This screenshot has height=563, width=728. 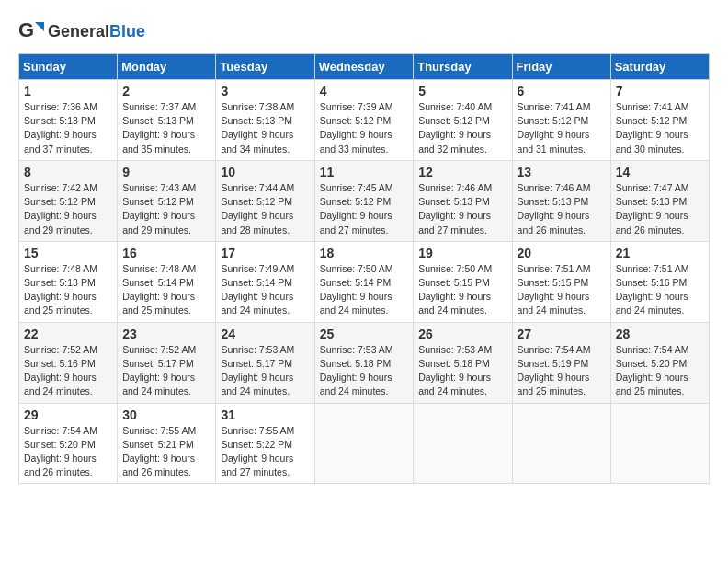 I want to click on day-number: 1, so click(x=68, y=91).